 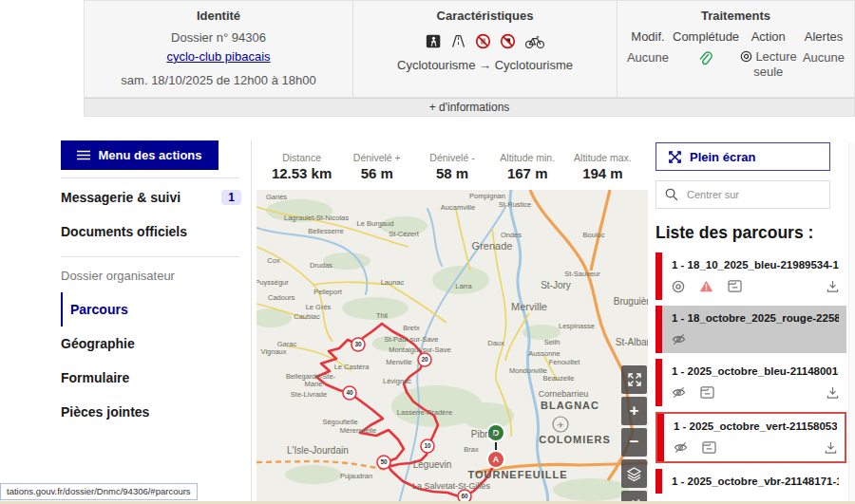 I want to click on traitements-title: Traitements, so click(x=735, y=15).